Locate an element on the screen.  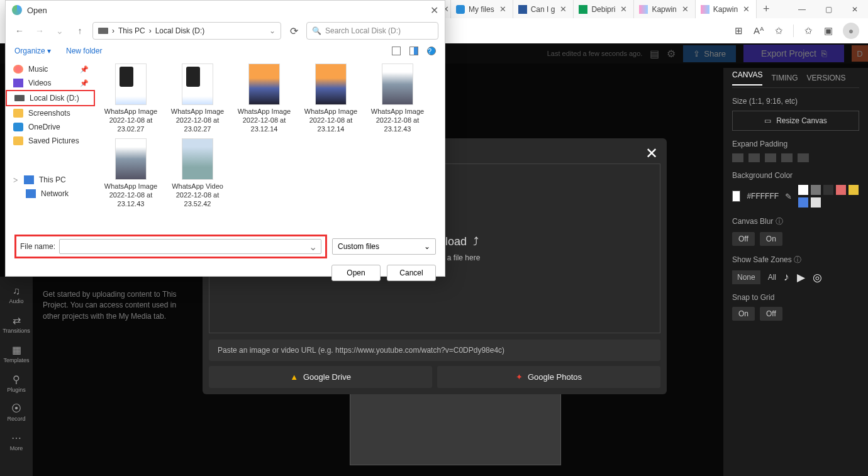
nav-item-this-pc: ᐳThis PC is located at coordinates (50, 180).